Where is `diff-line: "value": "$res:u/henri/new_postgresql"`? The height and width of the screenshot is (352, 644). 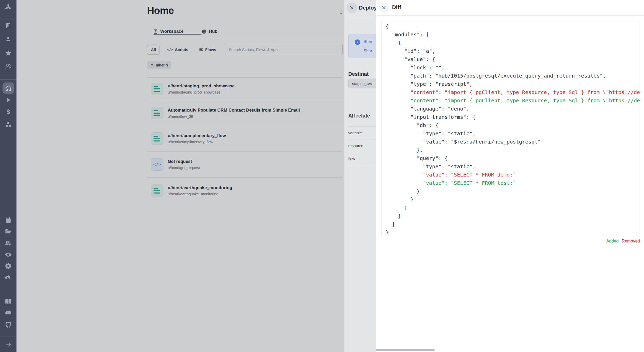 diff-line: "value": "$res:u/henri/new_postgresql" is located at coordinates (513, 142).